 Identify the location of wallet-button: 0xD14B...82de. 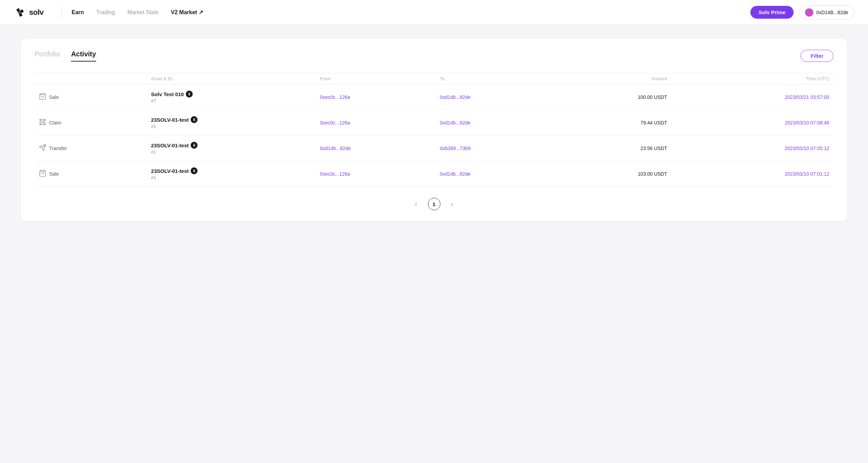
(827, 12).